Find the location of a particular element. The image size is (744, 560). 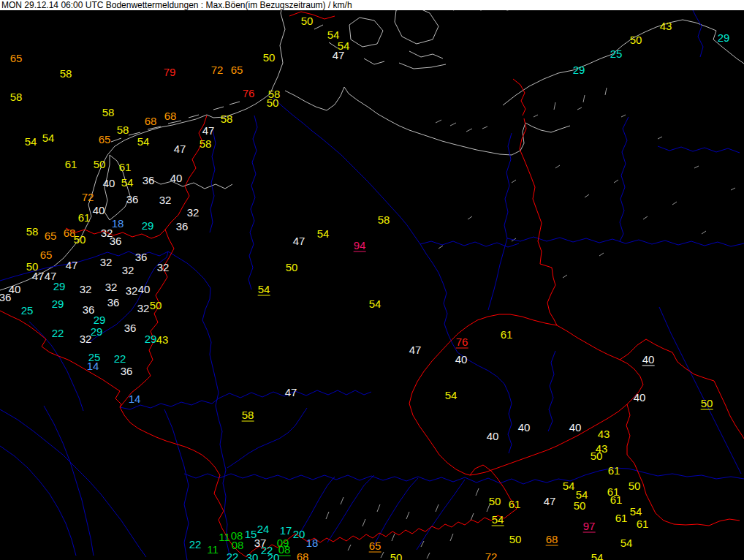

station-value: 20 is located at coordinates (273, 556).